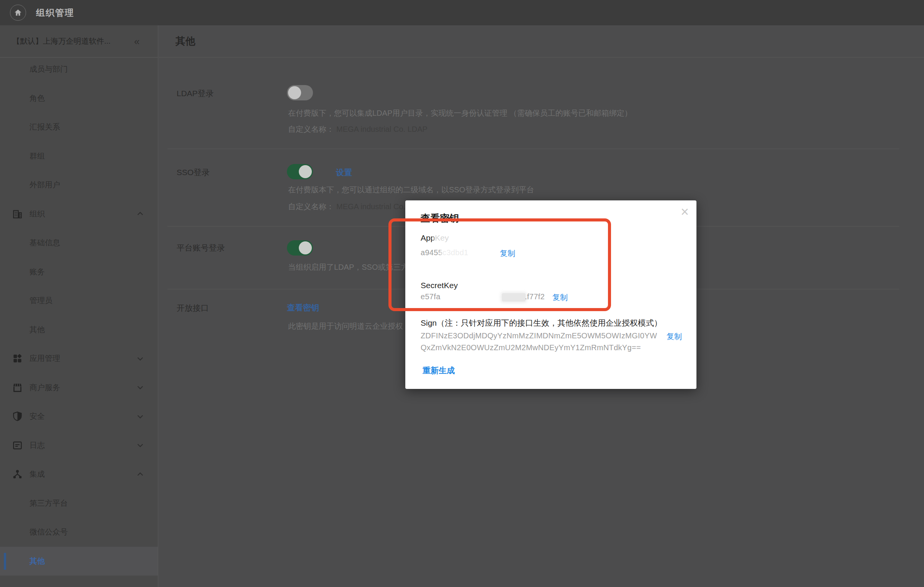 This screenshot has height=587, width=924. I want to click on sso-login-description: 在付费版本下，您可以通过组织的二级域名，以SSO登录方式登录到平台, so click(411, 190).